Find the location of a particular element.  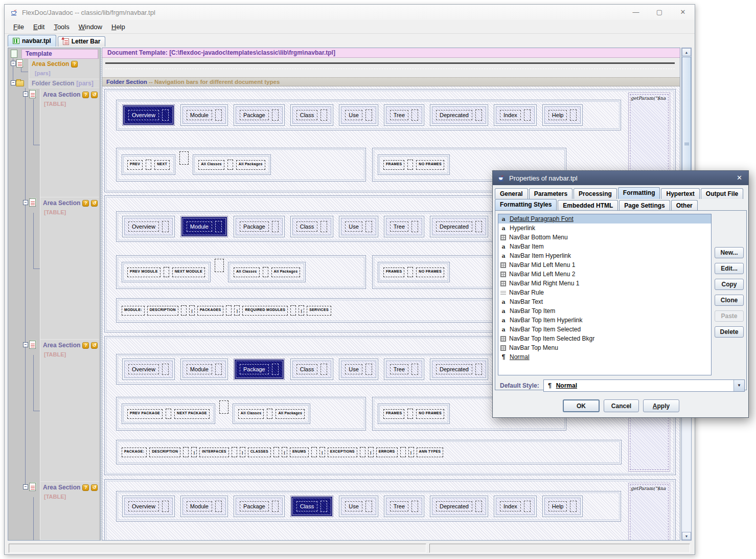

style-item-navbar-rule: NavBar Rule is located at coordinates (605, 293).